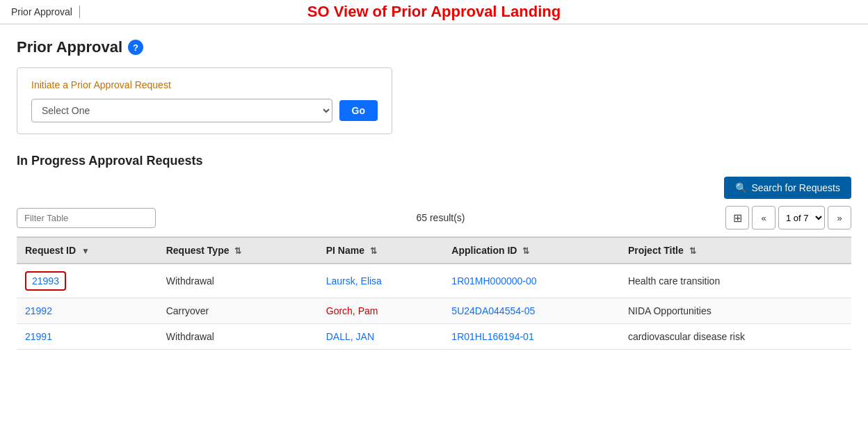 This screenshot has width=868, height=427. I want to click on grid-icon: ⊞, so click(737, 218).